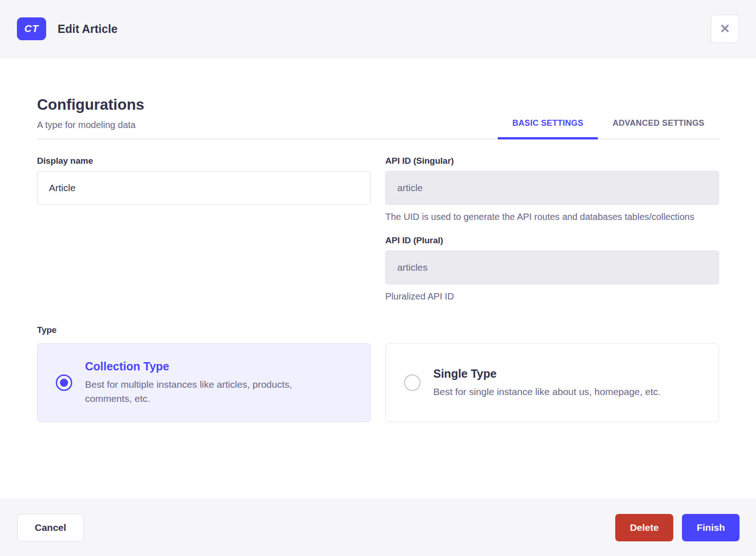 The height and width of the screenshot is (556, 756). I want to click on display-name-label: Display name, so click(204, 161).